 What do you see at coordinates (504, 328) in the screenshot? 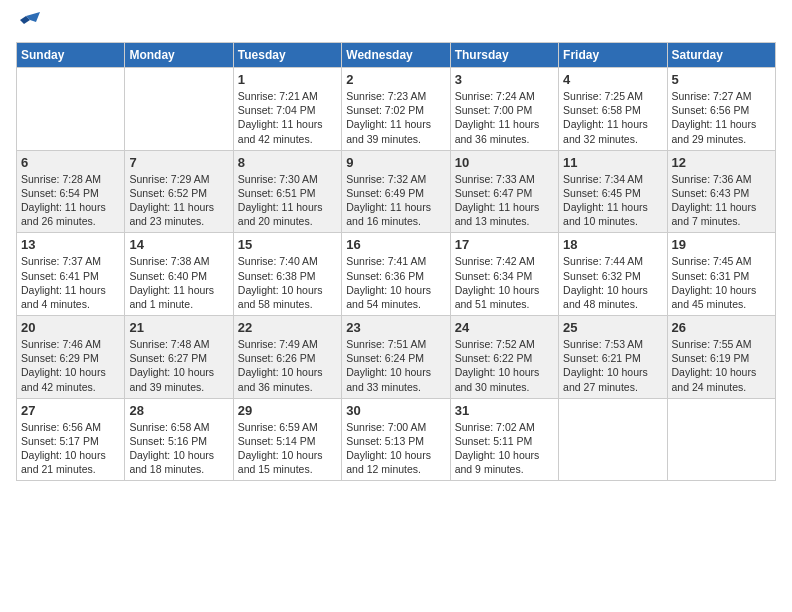
I see `day-number: 24` at bounding box center [504, 328].